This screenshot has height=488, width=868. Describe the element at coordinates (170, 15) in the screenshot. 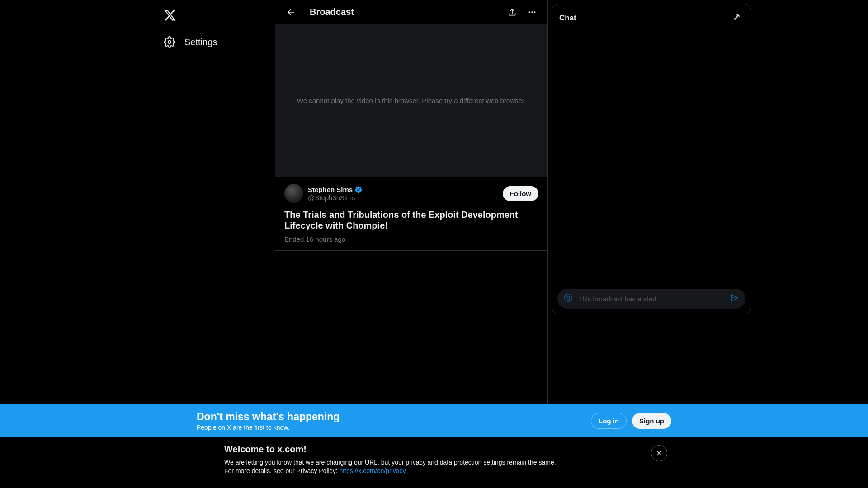

I see `x-logo-link` at that location.